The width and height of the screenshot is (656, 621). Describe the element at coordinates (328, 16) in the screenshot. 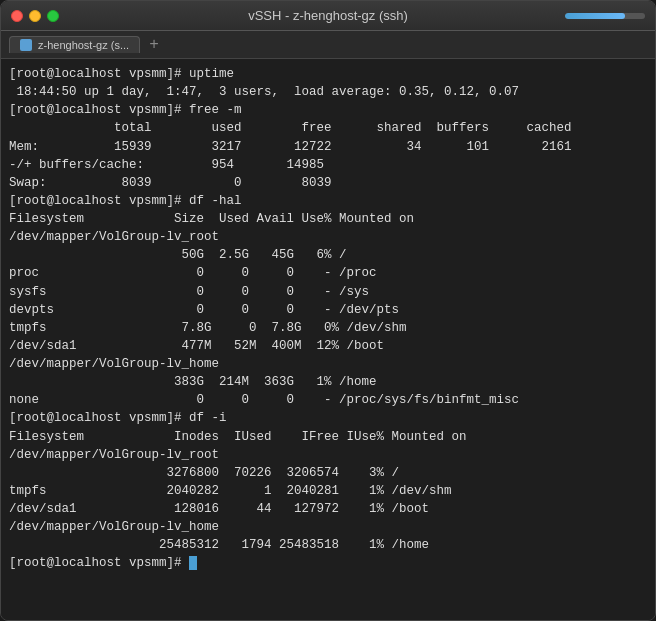

I see `titlebar: vSSH - z-henghost-gz (ssh)` at that location.